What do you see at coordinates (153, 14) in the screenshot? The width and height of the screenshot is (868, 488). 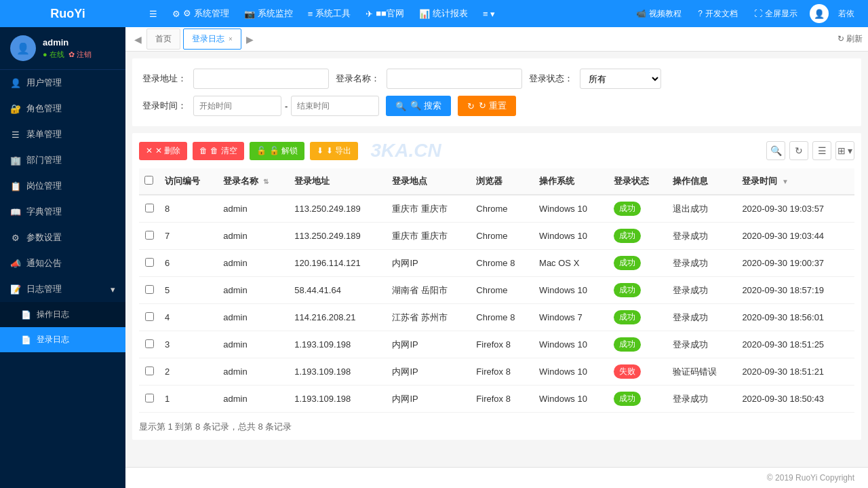 I see `menu-toggle-btn: ☰` at bounding box center [153, 14].